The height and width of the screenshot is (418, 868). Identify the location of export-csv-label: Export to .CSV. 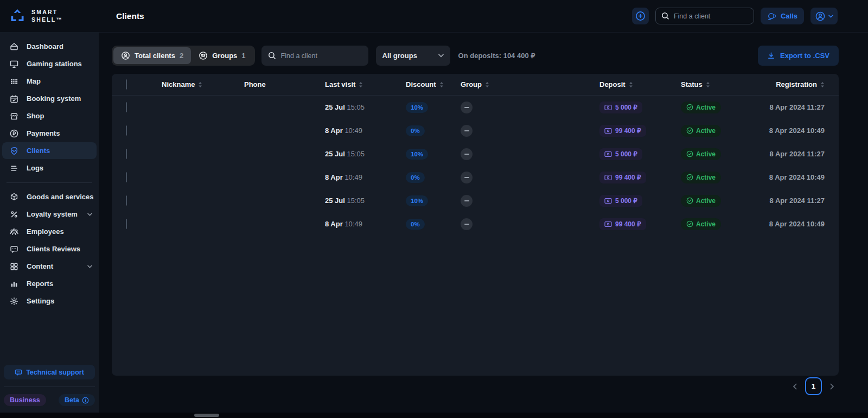
(805, 55).